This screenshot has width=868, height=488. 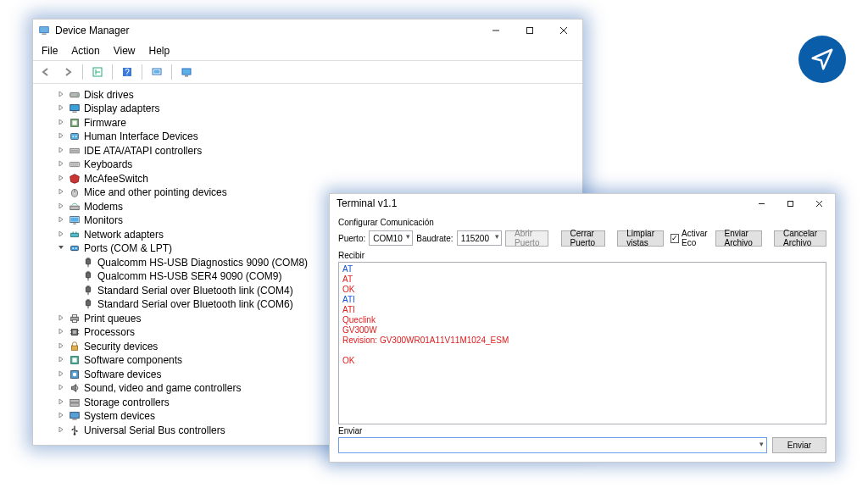 I want to click on tree-item-label: Qualcomm HS-USB Diagnostics 9090 (COM8), so click(x=203, y=263).